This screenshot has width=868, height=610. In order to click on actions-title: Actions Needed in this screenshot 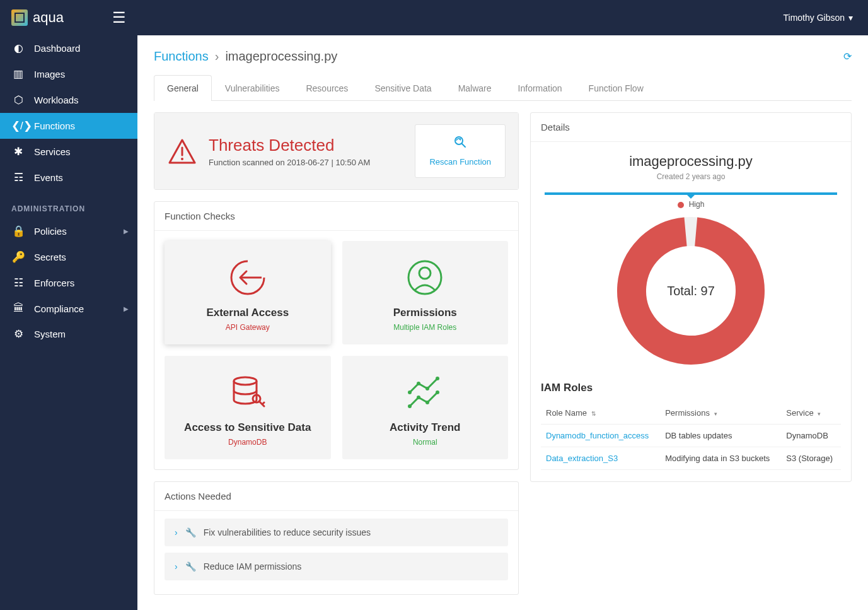, I will do `click(337, 496)`.